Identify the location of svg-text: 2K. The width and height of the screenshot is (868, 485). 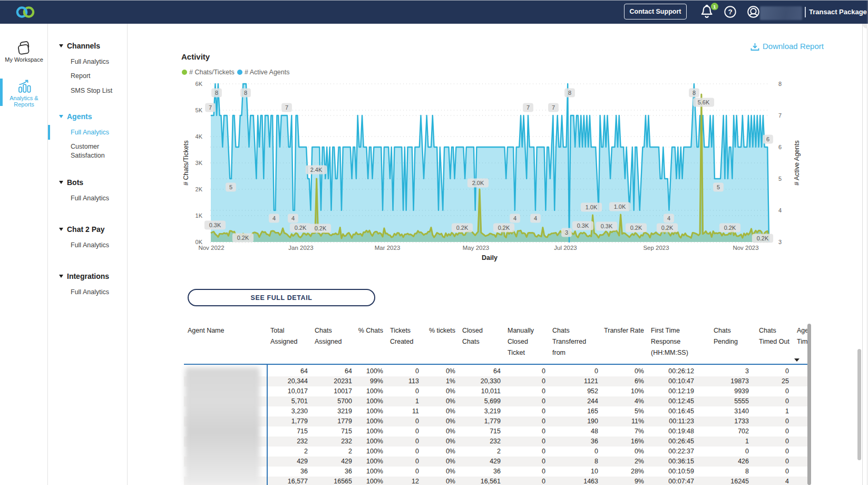
(199, 189).